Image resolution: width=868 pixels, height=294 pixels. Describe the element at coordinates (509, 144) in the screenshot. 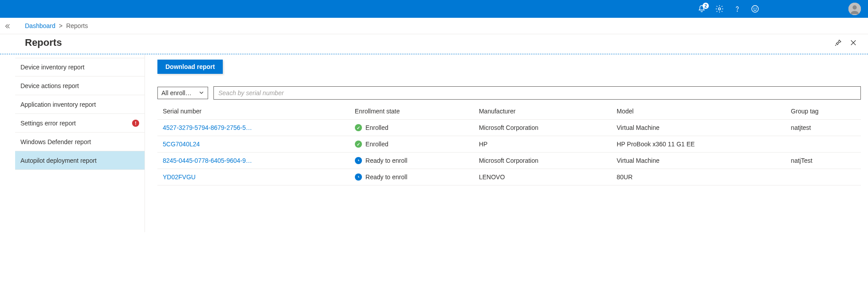

I see `table-row: 5CG7040L24 Enrolled HP HP ProBook x360 1…` at that location.